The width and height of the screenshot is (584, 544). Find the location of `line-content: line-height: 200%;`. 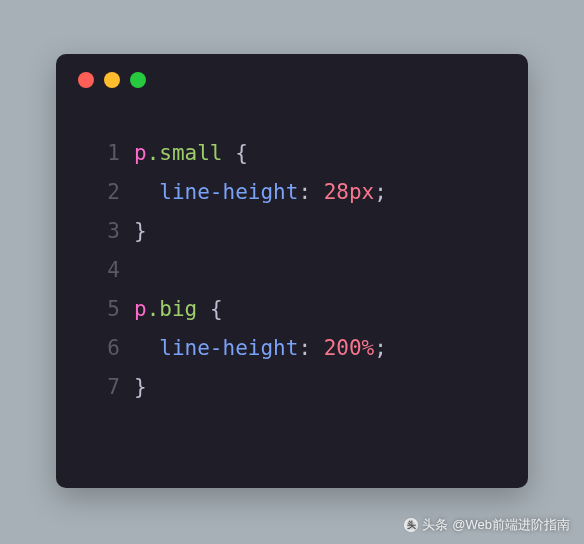

line-content: line-height: 200%; is located at coordinates (260, 348).